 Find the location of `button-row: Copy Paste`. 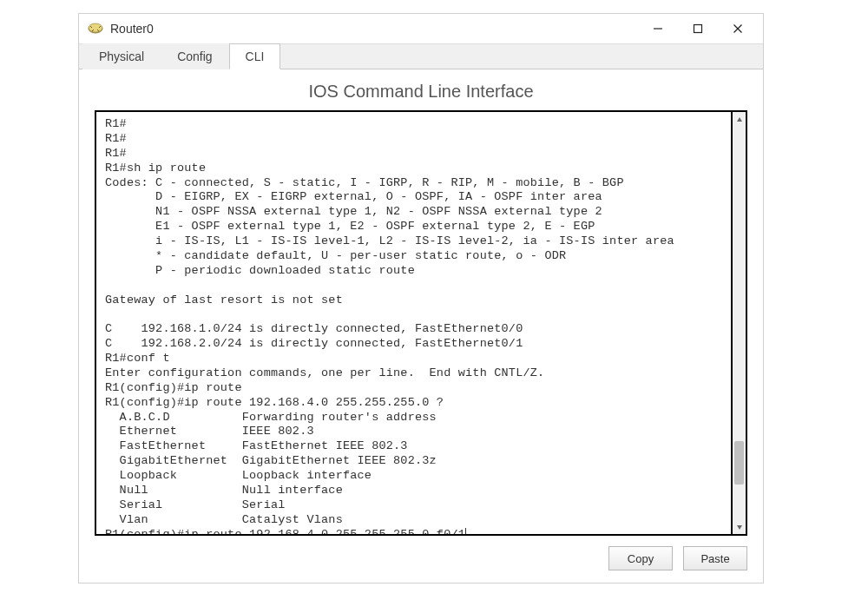

button-row: Copy Paste is located at coordinates (421, 558).